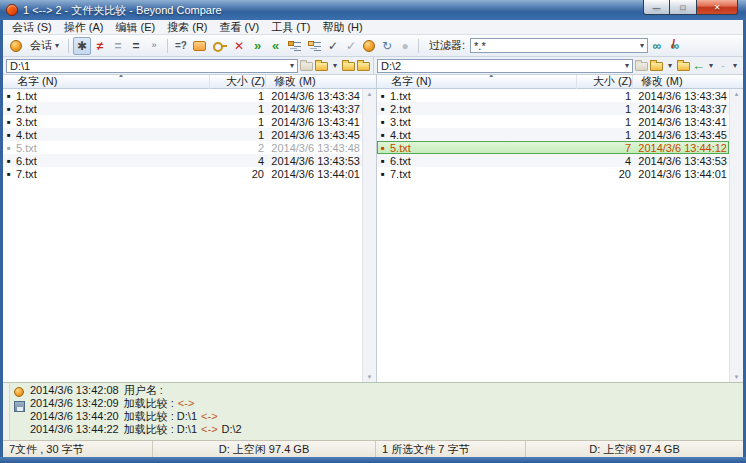 This screenshot has width=746, height=463. What do you see at coordinates (642, 66) in the screenshot?
I see `folder-pale-icon` at bounding box center [642, 66].